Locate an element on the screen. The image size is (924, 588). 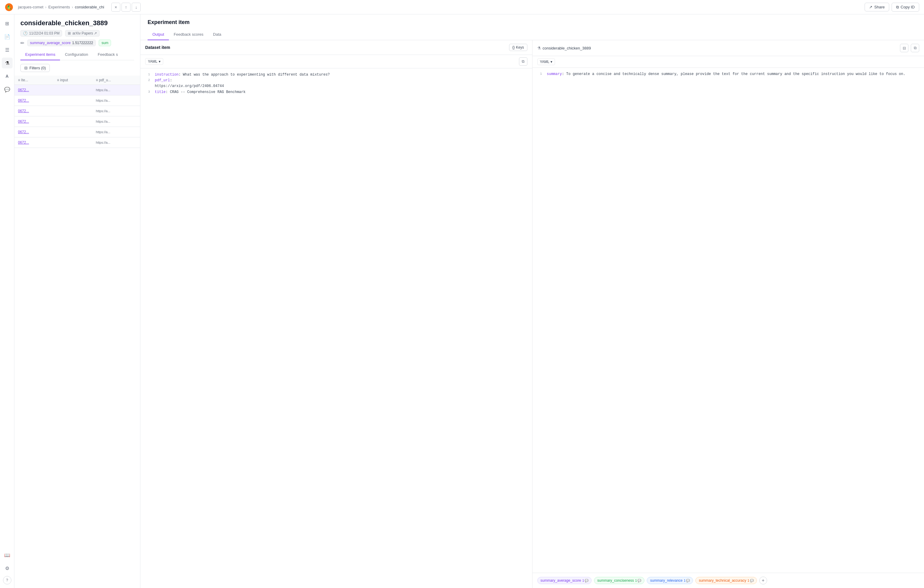
share-button: ↗ Share is located at coordinates (877, 7).